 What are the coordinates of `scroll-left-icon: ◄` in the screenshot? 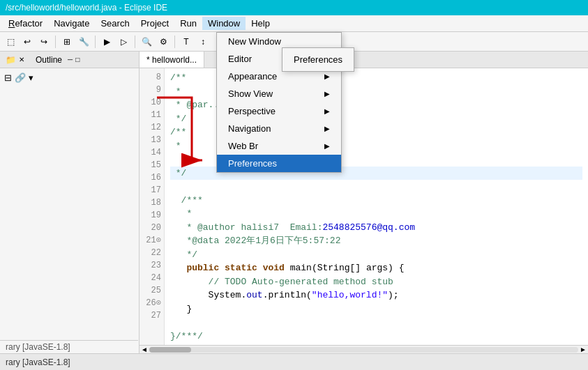 It's located at (144, 350).